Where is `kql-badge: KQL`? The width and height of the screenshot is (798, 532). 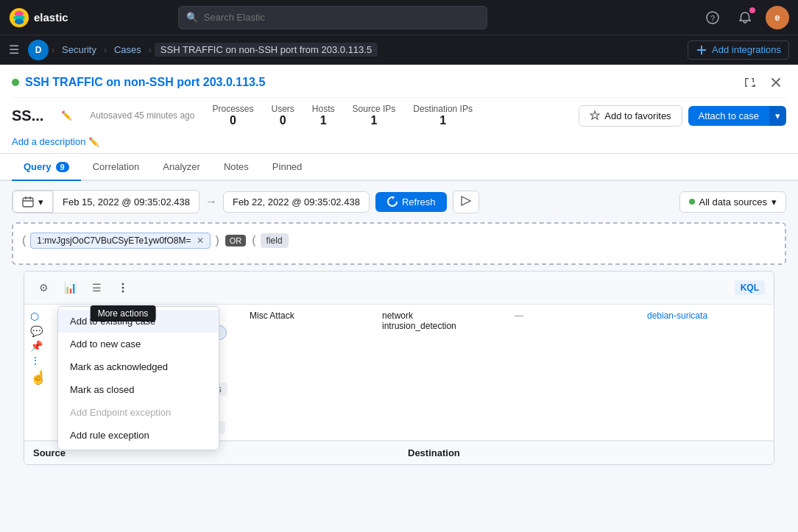
kql-badge: KQL is located at coordinates (749, 288).